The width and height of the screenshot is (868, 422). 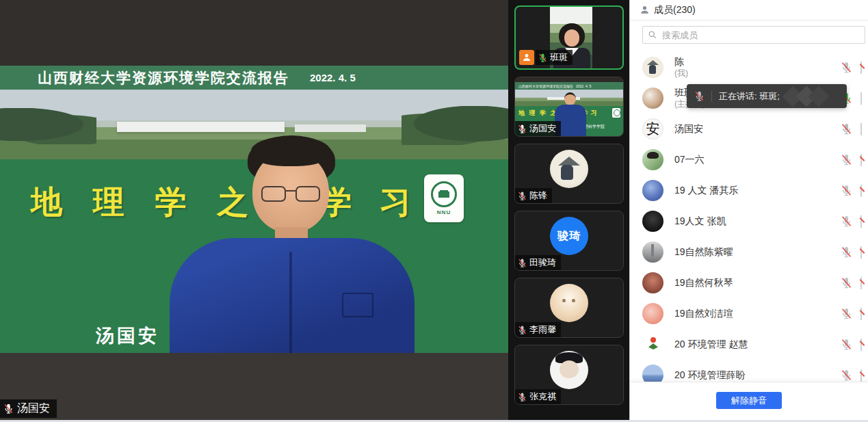 I want to click on tile-name: 田骏琦, so click(x=543, y=263).